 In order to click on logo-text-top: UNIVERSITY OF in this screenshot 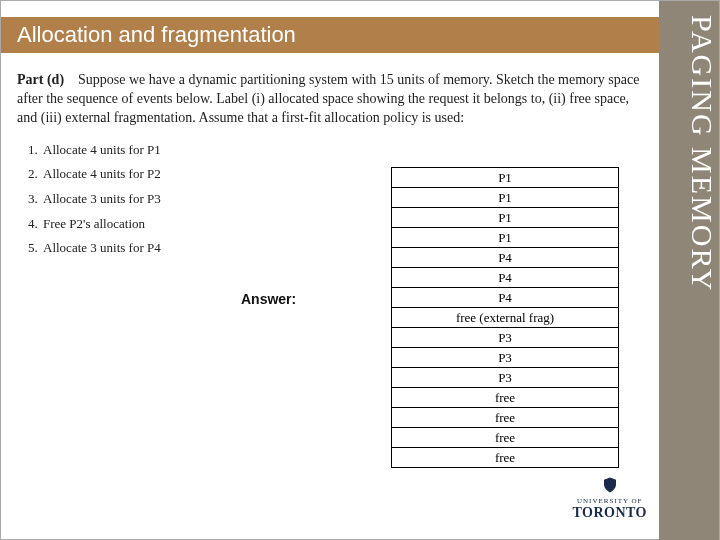, I will do `click(610, 501)`.